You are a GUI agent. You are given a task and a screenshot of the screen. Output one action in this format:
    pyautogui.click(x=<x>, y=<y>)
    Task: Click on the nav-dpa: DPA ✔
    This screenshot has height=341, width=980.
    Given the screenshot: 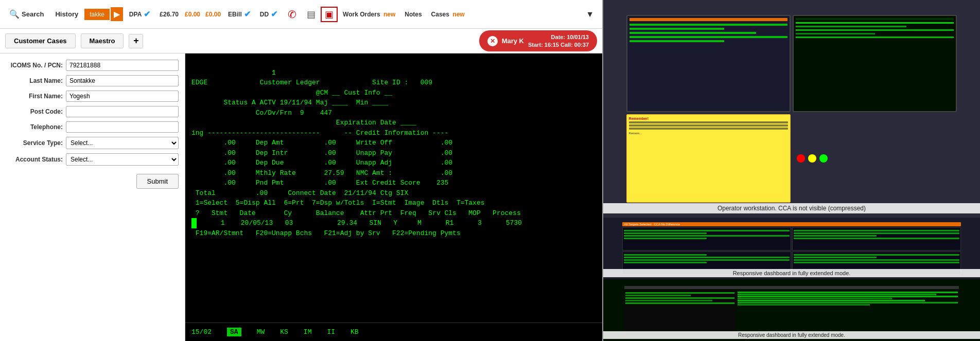 What is the action you would take?
    pyautogui.click(x=140, y=14)
    